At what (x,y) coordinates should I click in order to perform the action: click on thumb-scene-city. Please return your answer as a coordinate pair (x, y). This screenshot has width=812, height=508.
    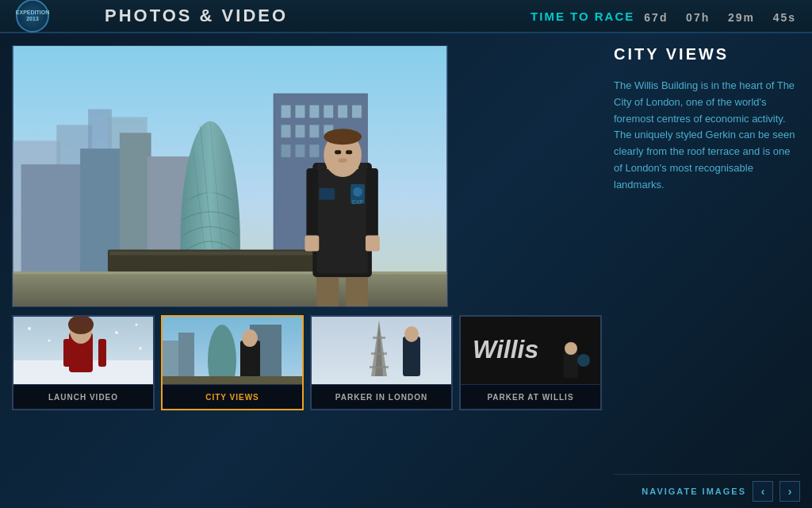
    Looking at the image, I should click on (232, 351).